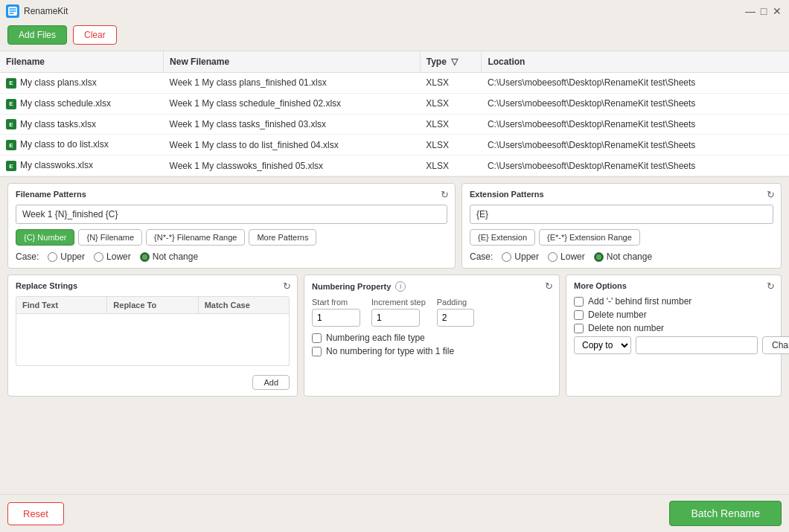 The height and width of the screenshot is (532, 789). I want to click on pattern-btn-more: More Patterns, so click(283, 237).